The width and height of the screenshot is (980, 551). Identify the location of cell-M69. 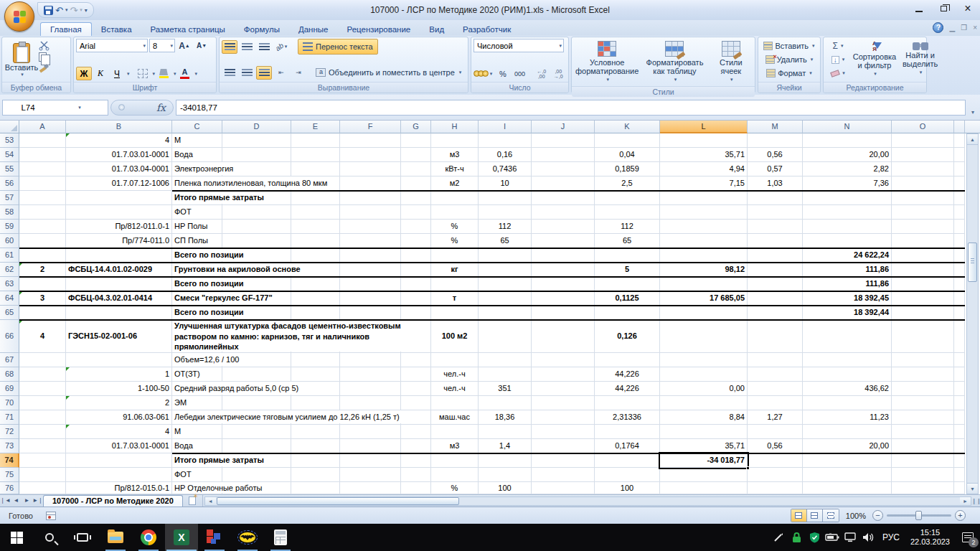
(775, 389).